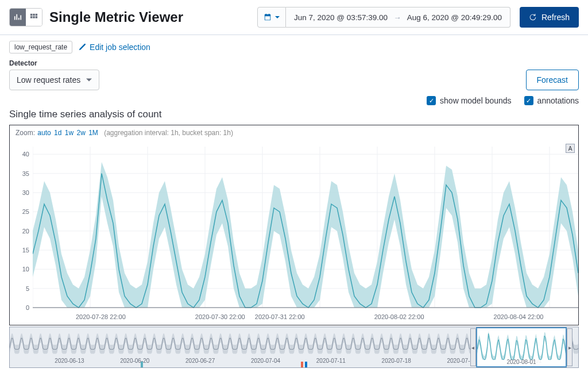 The width and height of the screenshot is (588, 372). Describe the element at coordinates (384, 17) in the screenshot. I see `date-picker-group: Jun 7, 2020 @ 03:57:39.00 → Aug 6, 2020 …` at that location.